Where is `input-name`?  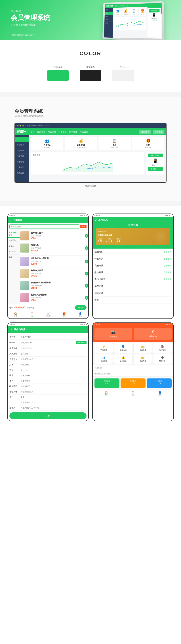 input-name is located at coordinates (54, 365).